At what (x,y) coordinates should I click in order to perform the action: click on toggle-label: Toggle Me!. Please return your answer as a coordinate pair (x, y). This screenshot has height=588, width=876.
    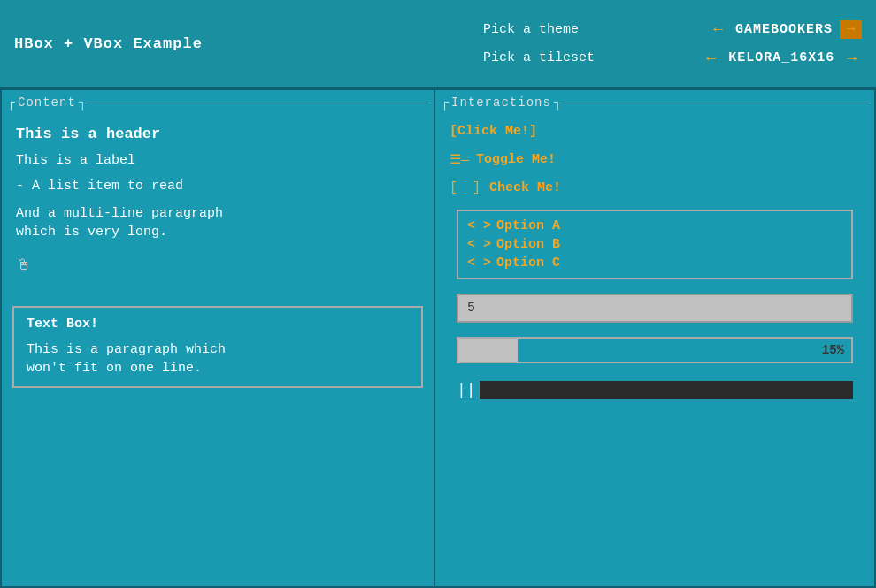
    Looking at the image, I should click on (516, 159).